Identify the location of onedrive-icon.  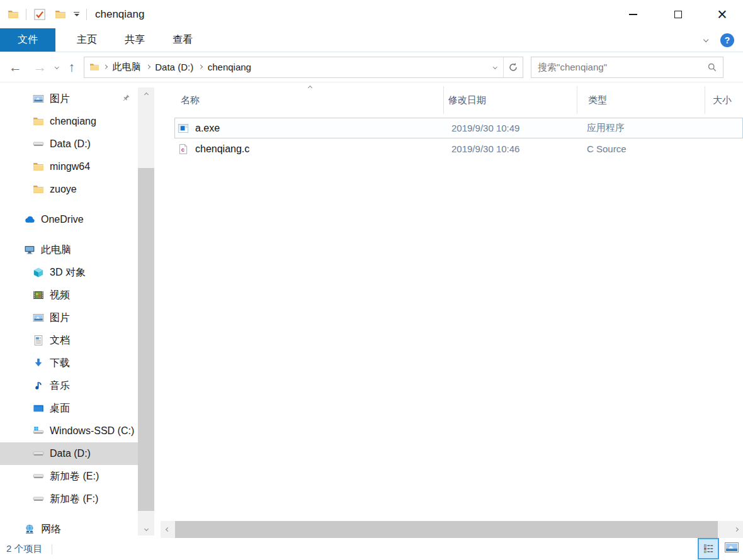
(30, 220).